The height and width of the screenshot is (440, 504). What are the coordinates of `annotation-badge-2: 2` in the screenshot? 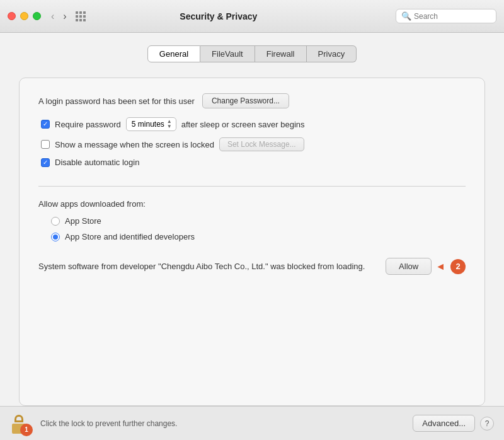 It's located at (458, 267).